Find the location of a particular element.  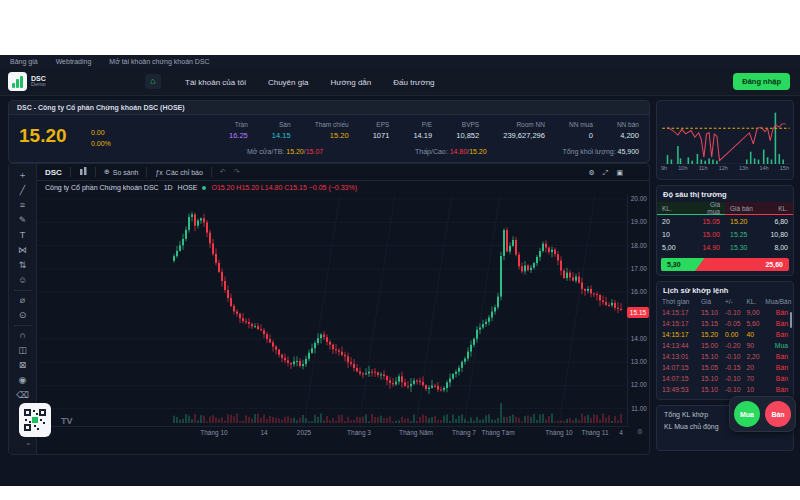

depth-buy-total: 5,30 is located at coordinates (683, 264).